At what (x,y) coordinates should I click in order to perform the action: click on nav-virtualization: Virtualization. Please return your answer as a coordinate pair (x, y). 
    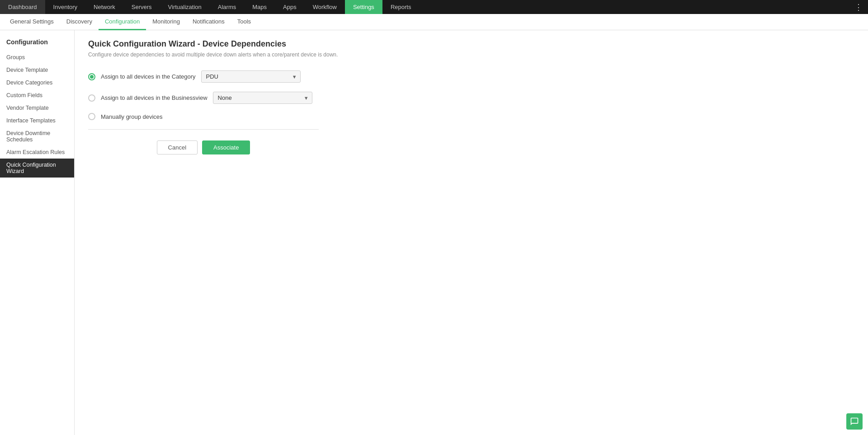
    Looking at the image, I should click on (185, 7).